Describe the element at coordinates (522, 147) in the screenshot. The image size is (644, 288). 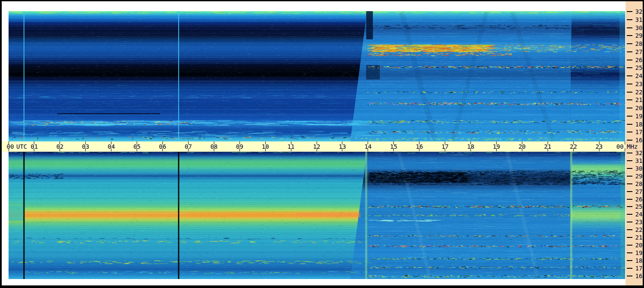
I see `hour-label: 20` at that location.